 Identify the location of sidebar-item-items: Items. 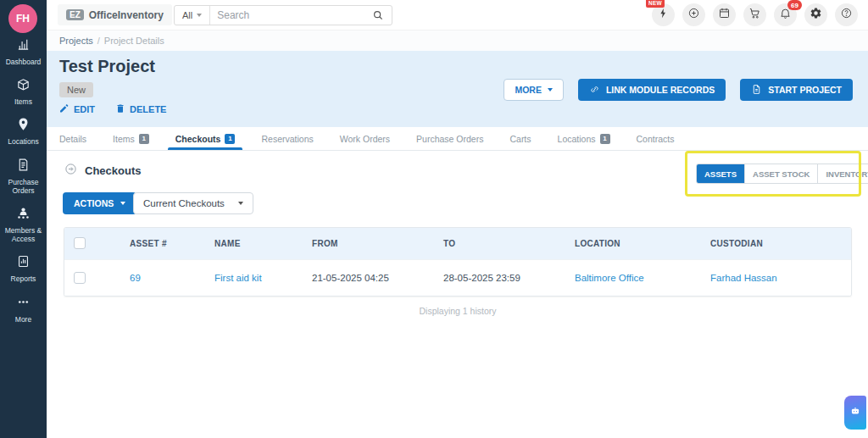
(24, 91).